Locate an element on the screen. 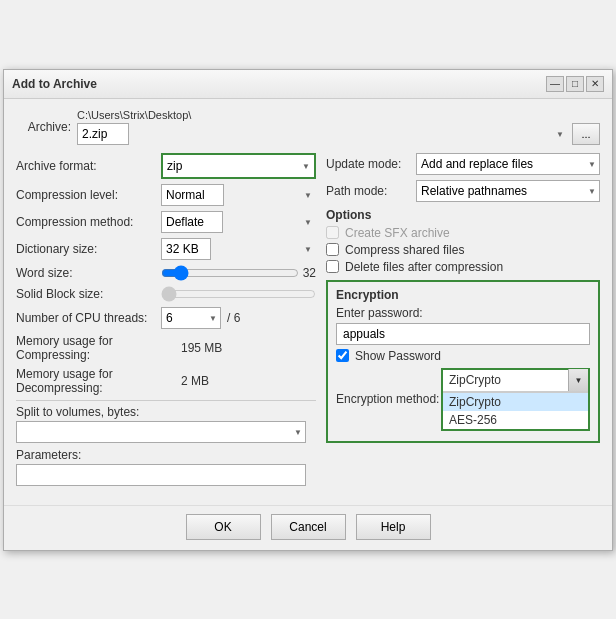  dialog-title: Add to Archive is located at coordinates (54, 84).